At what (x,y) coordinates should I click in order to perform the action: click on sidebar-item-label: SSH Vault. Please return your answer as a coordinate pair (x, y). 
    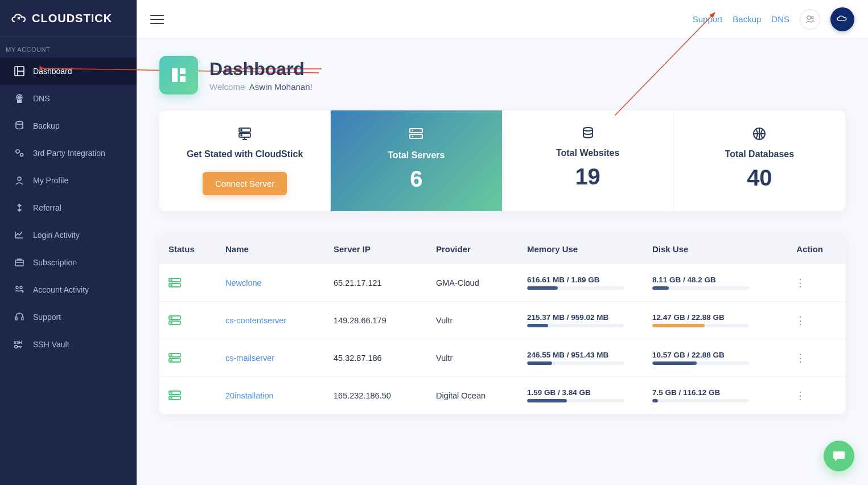
    Looking at the image, I should click on (51, 344).